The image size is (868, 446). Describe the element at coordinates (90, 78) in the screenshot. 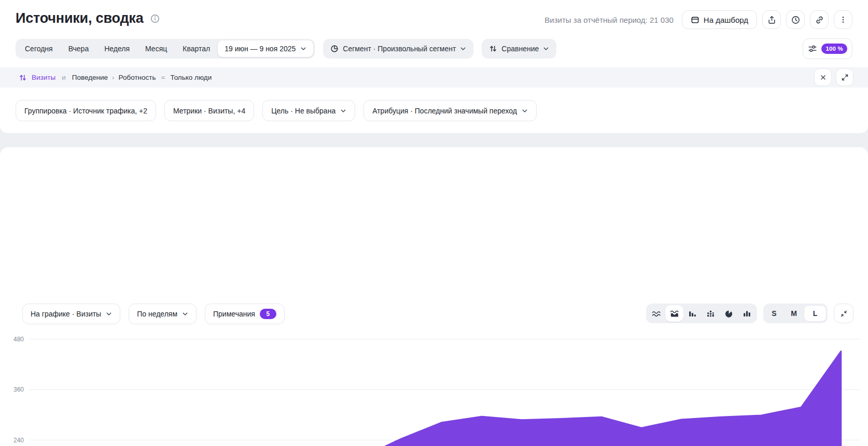

I see `filter-crumb-parent: Поведение` at that location.